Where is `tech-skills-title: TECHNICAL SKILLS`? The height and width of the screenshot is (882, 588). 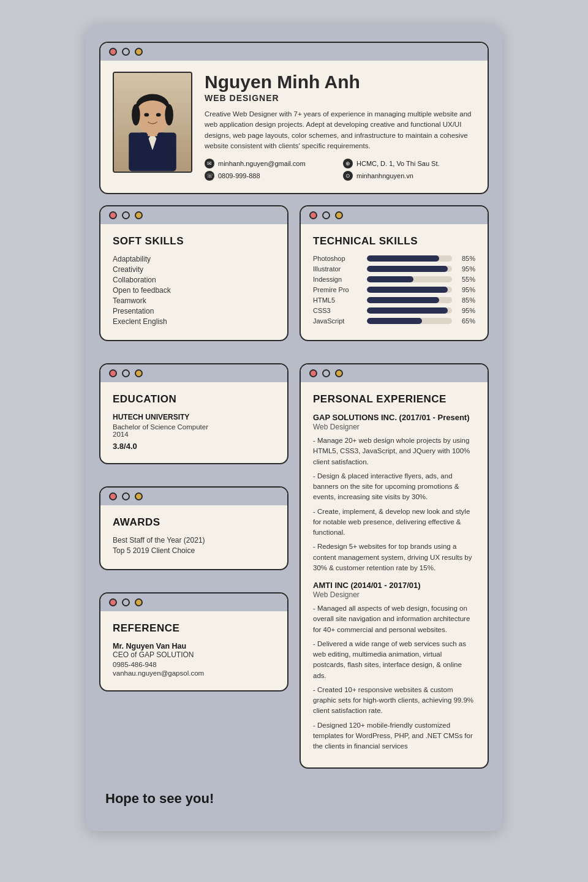 tech-skills-title: TECHNICAL SKILLS is located at coordinates (394, 241).